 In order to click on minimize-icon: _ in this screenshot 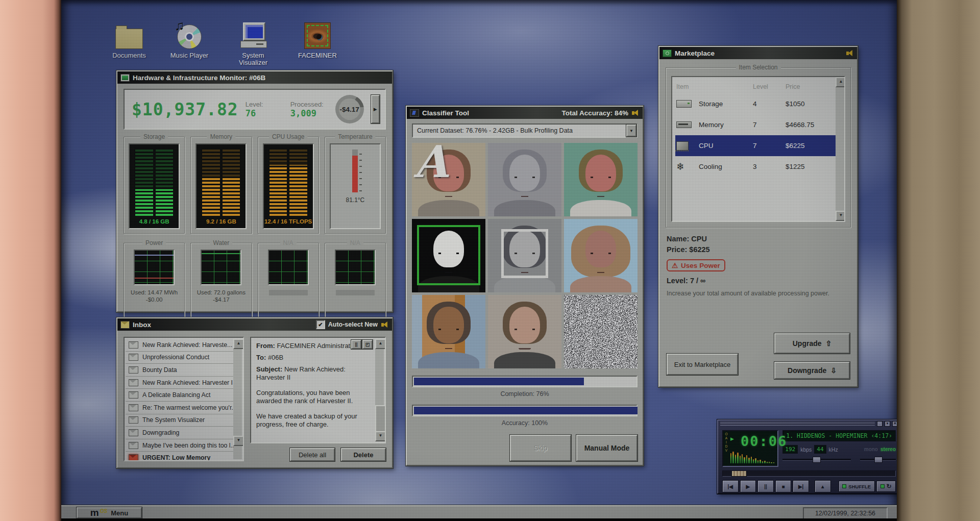, I will do `click(880, 424)`.